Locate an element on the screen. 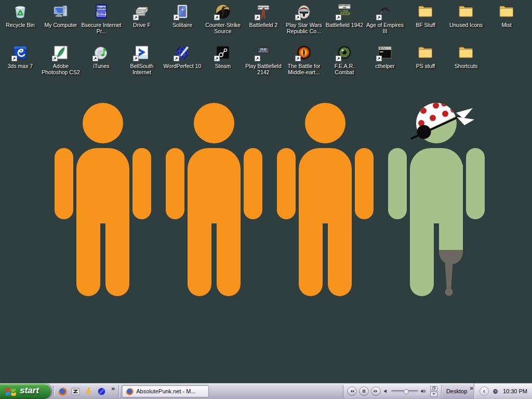 This screenshot has height=399, width=532. start-button-label: start is located at coordinates (29, 391).